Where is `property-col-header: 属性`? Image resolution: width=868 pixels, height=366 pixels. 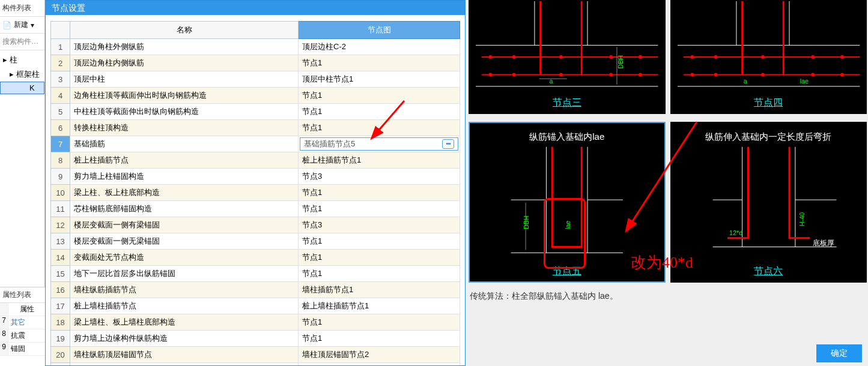
property-col-header: 属性 is located at coordinates (23, 310).